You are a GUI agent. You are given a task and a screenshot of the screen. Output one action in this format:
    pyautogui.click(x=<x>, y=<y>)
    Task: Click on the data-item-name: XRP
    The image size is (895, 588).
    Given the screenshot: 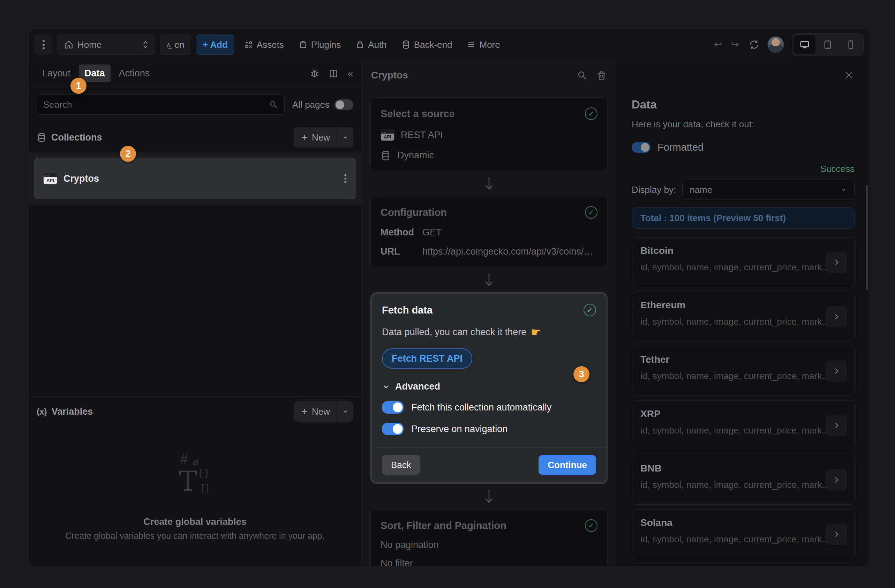 What is the action you would take?
    pyautogui.click(x=743, y=414)
    